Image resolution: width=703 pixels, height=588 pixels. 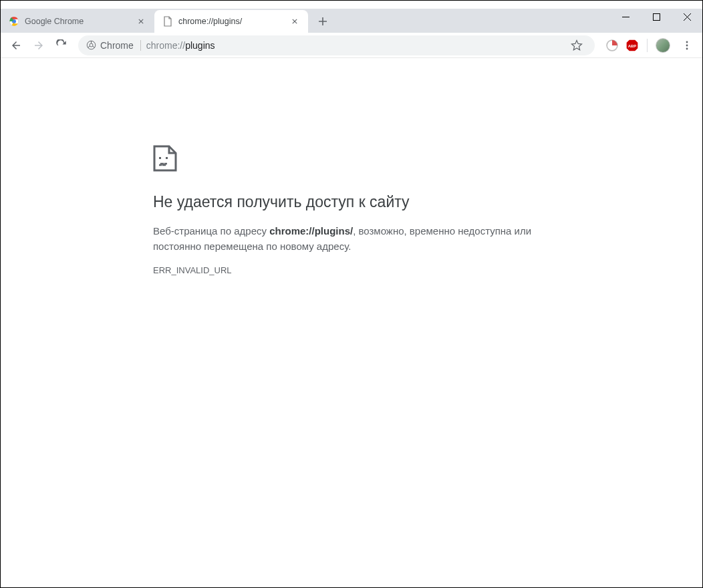 What do you see at coordinates (687, 45) in the screenshot?
I see `browser-menu-button` at bounding box center [687, 45].